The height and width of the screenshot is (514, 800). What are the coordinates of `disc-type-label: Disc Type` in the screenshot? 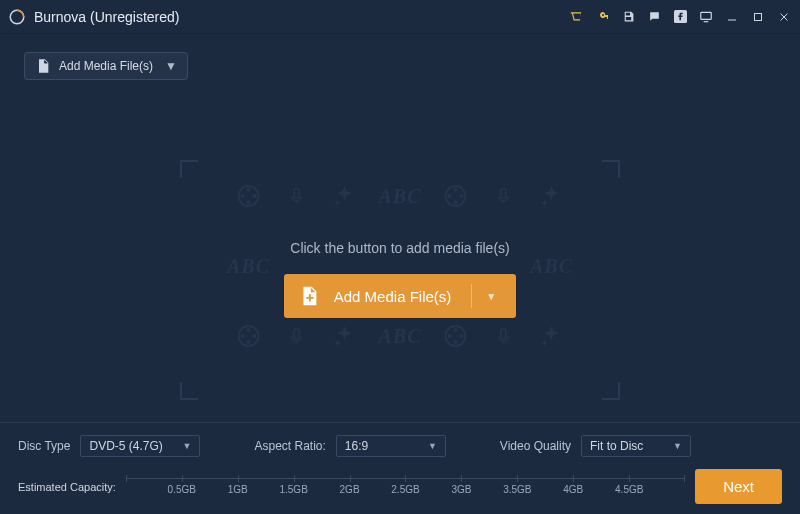 It's located at (44, 446).